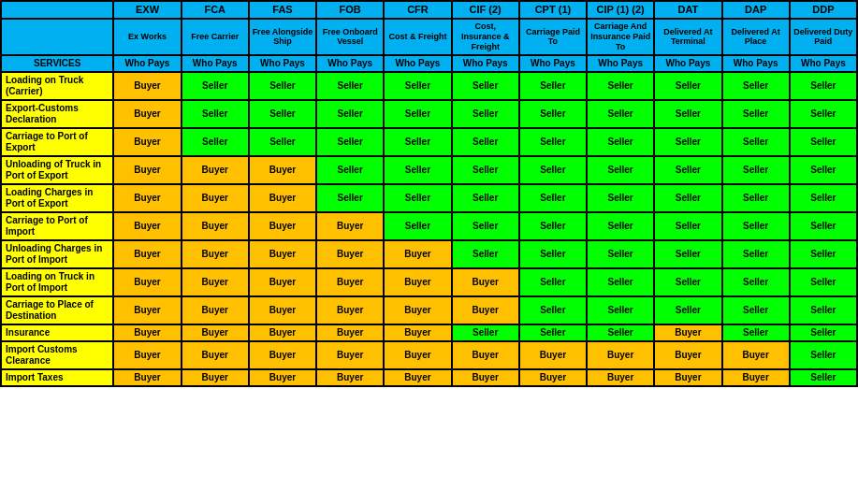 The image size is (858, 504). What do you see at coordinates (756, 310) in the screenshot?
I see `cell-r8-c9: Seller` at bounding box center [756, 310].